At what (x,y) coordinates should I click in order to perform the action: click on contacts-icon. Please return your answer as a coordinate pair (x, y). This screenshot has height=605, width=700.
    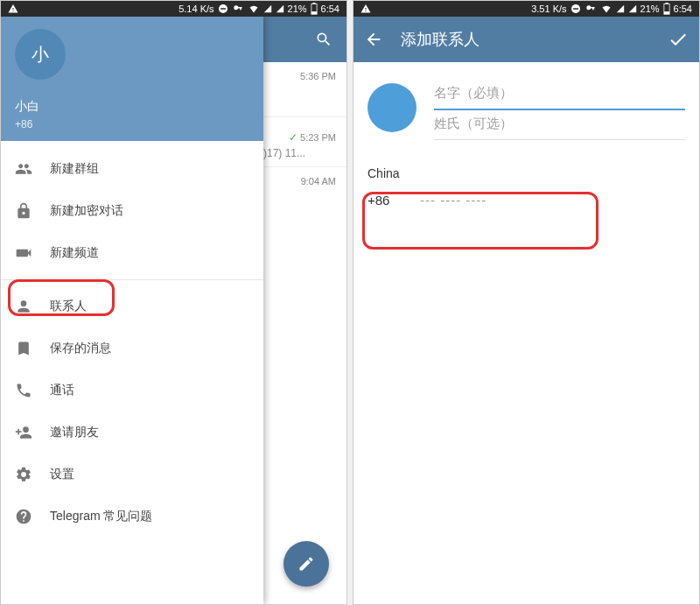
    Looking at the image, I should click on (31, 306).